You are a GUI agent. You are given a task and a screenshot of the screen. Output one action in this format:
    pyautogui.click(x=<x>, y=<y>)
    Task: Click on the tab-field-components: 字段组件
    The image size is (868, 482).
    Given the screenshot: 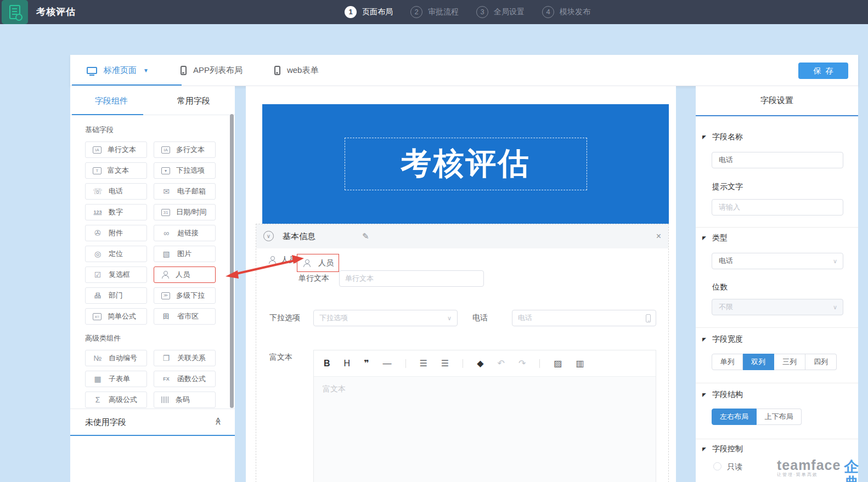 What is the action you would take?
    pyautogui.click(x=111, y=100)
    